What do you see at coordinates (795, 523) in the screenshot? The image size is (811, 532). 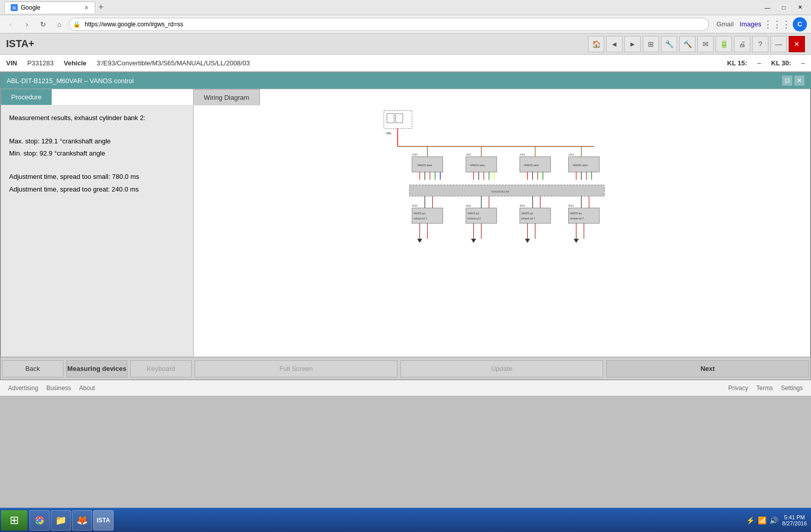 I see `taskbar-date-display: 8/27/2016` at bounding box center [795, 523].